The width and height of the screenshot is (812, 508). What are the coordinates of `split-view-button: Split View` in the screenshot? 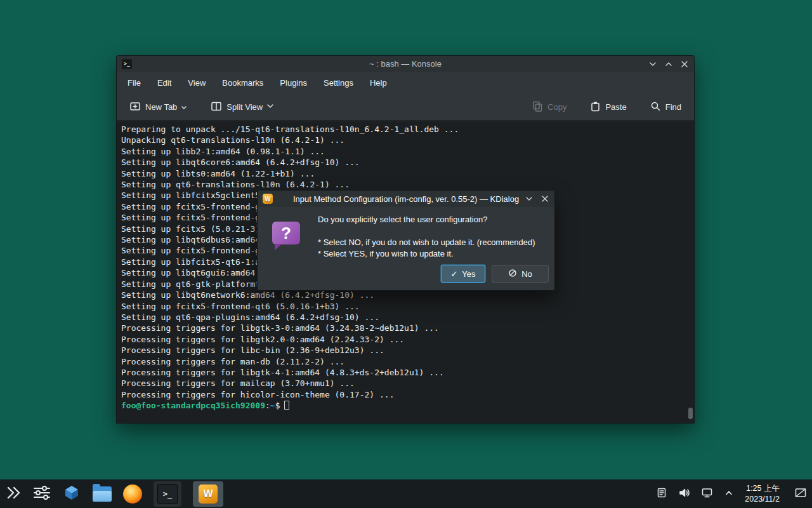 It's located at (242, 107).